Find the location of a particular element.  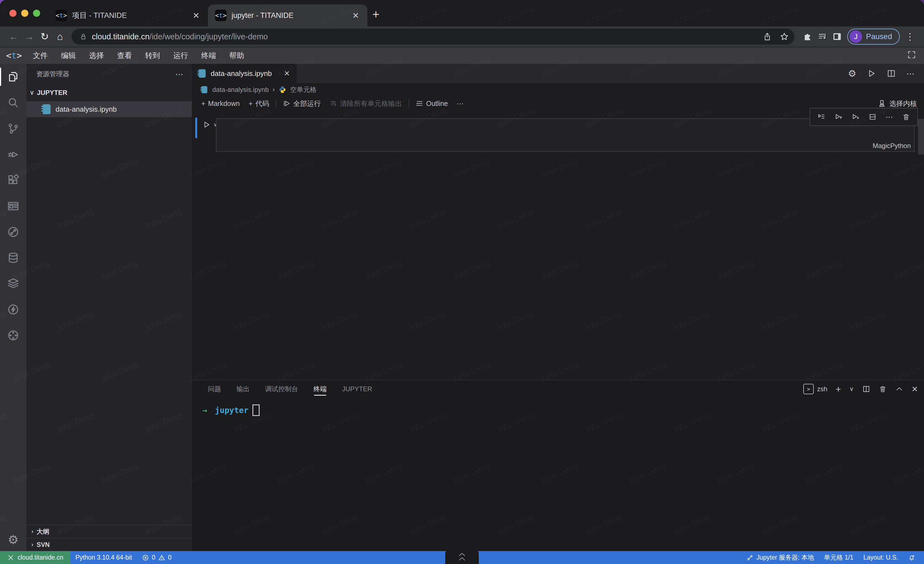

bookmark-star-icon is located at coordinates (784, 37).